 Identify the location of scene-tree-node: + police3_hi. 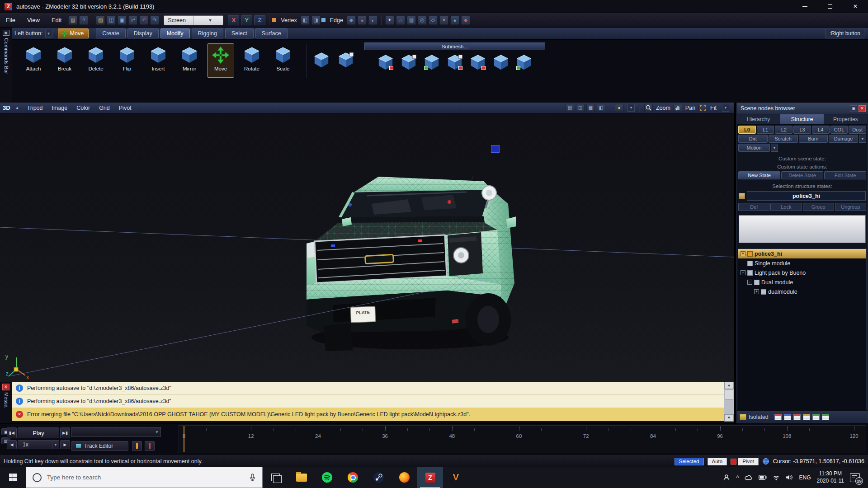
(802, 254).